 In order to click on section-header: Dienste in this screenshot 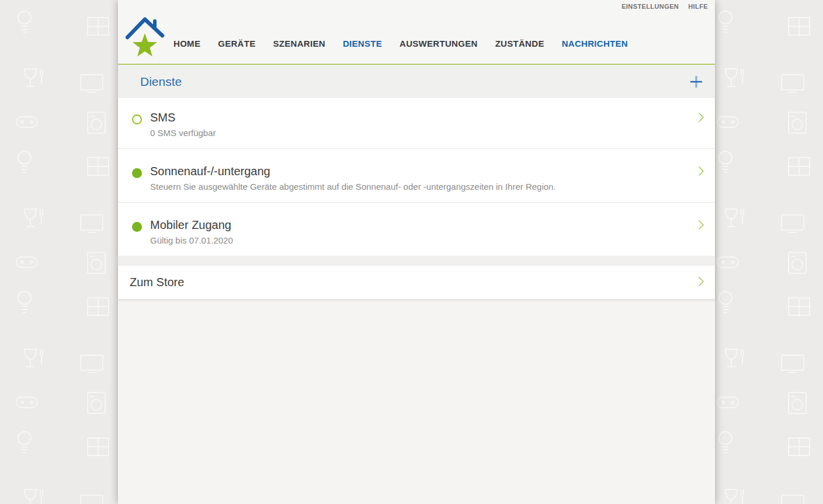, I will do `click(416, 82)`.